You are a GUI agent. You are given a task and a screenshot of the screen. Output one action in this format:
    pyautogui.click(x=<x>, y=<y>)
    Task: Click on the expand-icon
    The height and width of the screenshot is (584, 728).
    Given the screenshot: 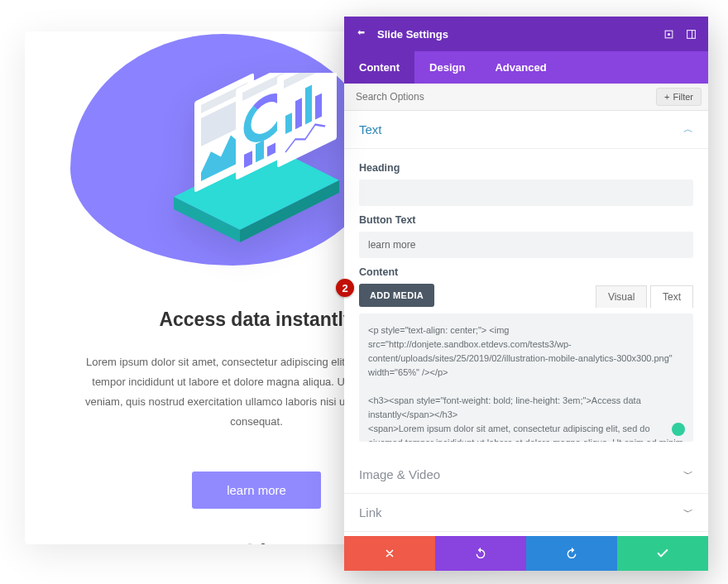 What is the action you would take?
    pyautogui.click(x=668, y=35)
    